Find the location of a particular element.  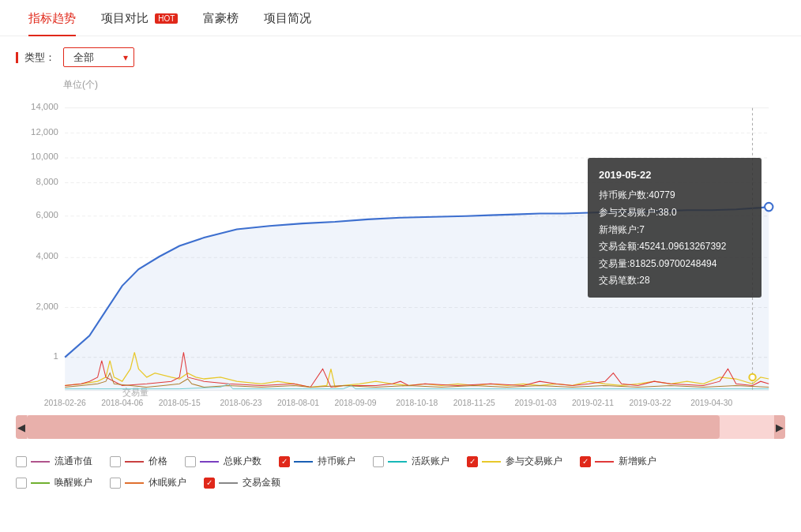

svg-text: 2019-02-11 is located at coordinates (592, 403).